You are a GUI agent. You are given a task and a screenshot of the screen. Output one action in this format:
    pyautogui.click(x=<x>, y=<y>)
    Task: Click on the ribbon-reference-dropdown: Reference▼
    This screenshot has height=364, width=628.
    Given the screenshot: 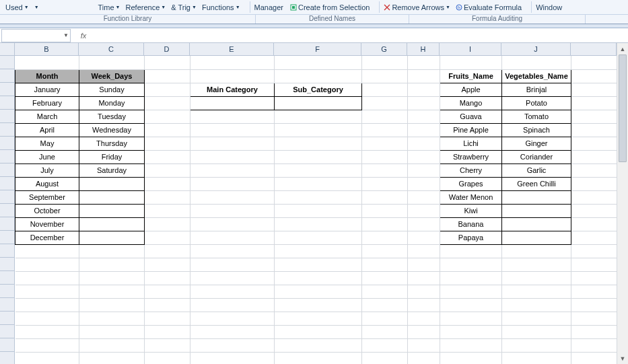 What is the action you would take?
    pyautogui.click(x=146, y=7)
    